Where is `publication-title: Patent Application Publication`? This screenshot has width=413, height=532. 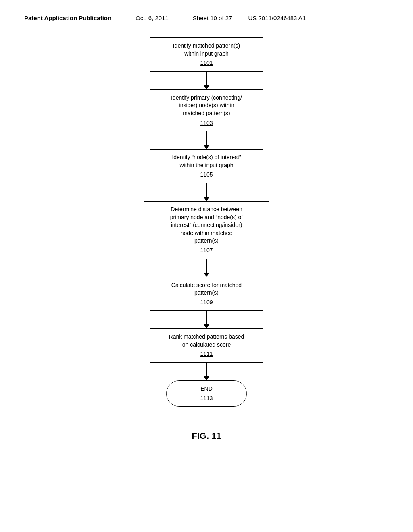
publication-title: Patent Application Publication is located at coordinates (68, 18).